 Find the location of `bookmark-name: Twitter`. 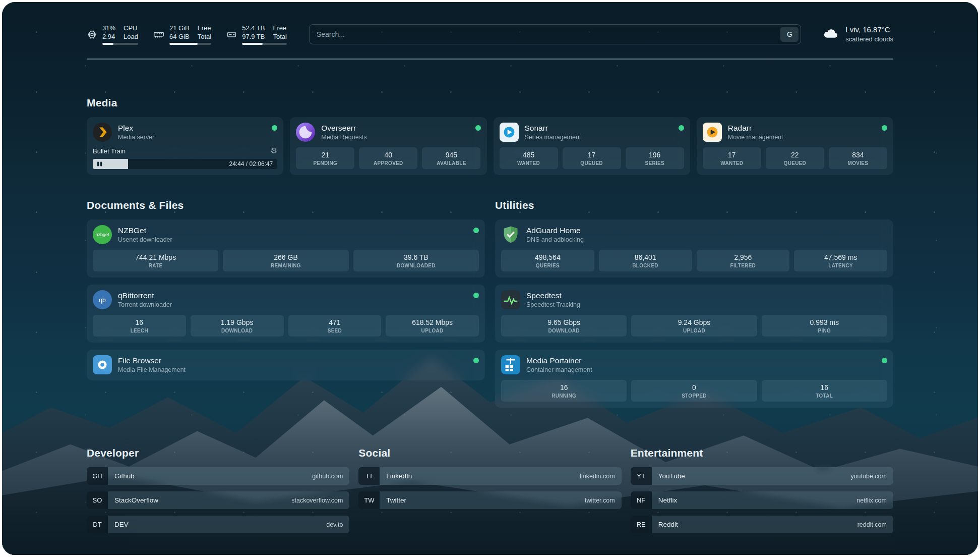

bookmark-name: Twitter is located at coordinates (482, 500).